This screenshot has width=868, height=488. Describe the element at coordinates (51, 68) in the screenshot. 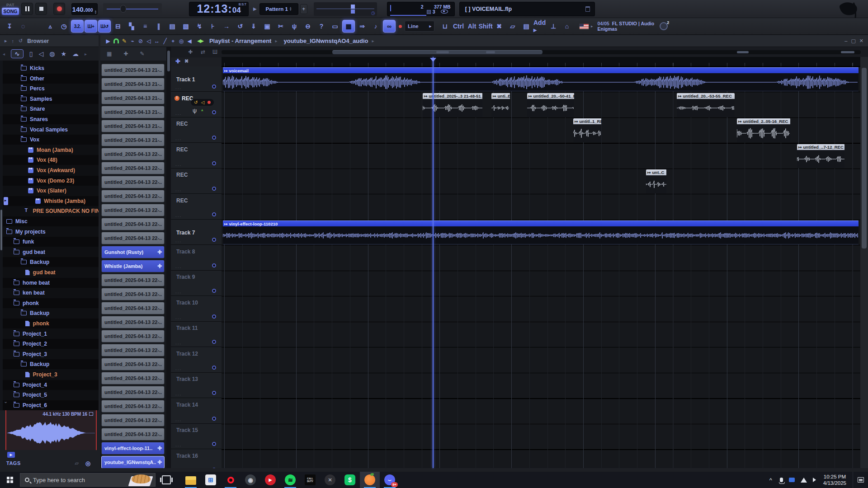

I see `browser-item: Kicks` at that location.